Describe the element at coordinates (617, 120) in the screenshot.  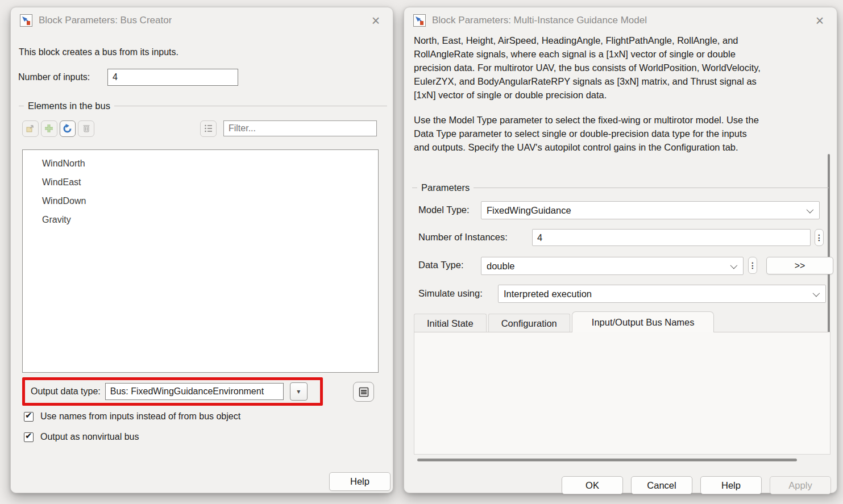
I see `description-line: Use the Model Type parameter to select t…` at that location.